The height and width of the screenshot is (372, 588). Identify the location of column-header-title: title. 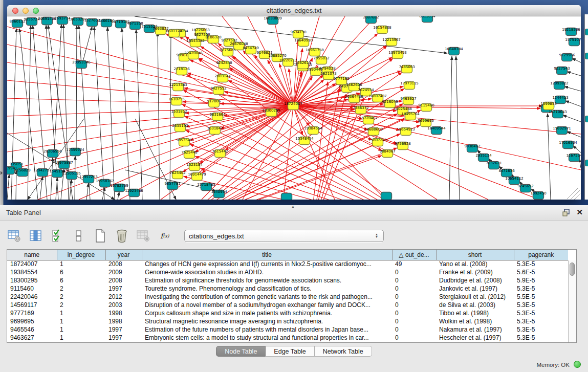
(267, 255).